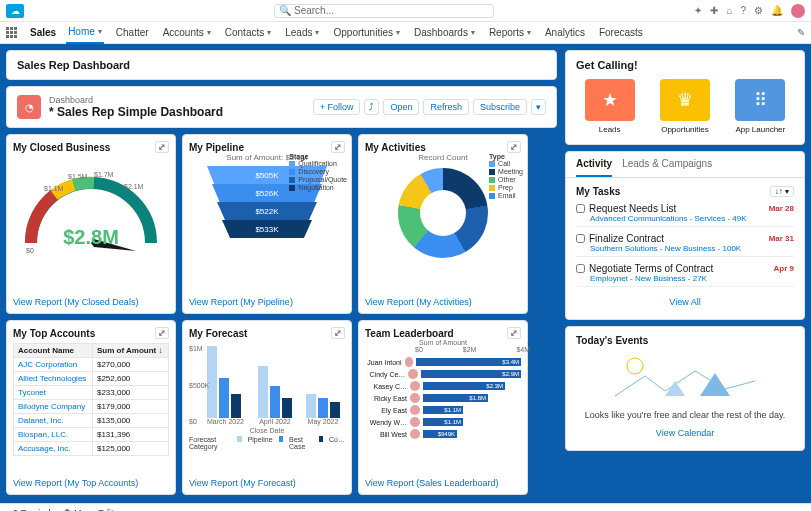 This screenshot has height=511, width=811. What do you see at coordinates (396, 148) in the screenshot?
I see `widget-title: My Activities` at bounding box center [396, 148].